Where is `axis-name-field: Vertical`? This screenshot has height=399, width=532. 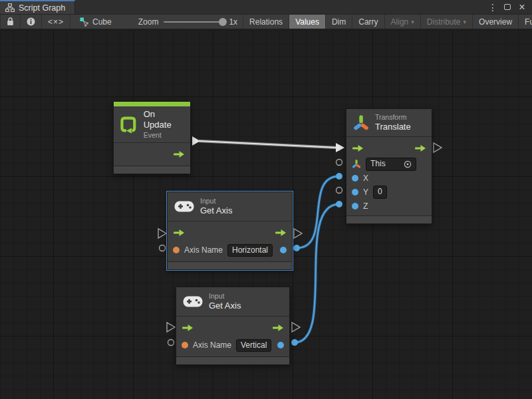 axis-name-field: Vertical is located at coordinates (254, 346).